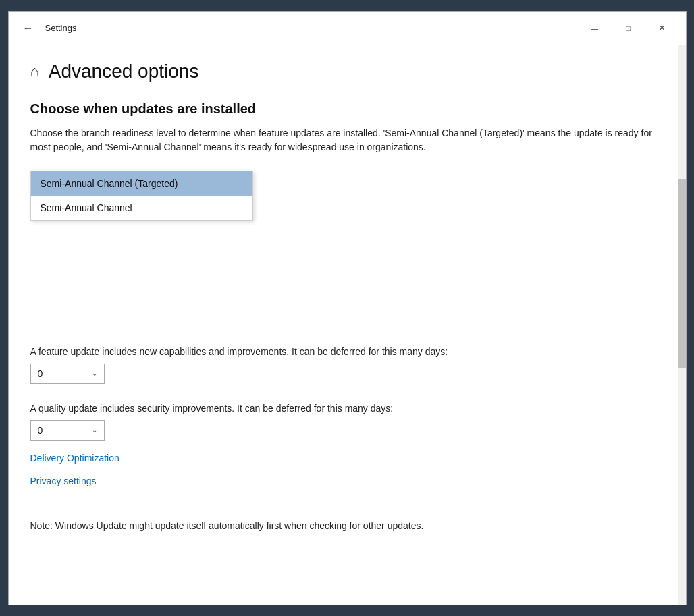 Image resolution: width=694 pixels, height=616 pixels. I want to click on feature-defer-select: 0 ⌄, so click(68, 374).